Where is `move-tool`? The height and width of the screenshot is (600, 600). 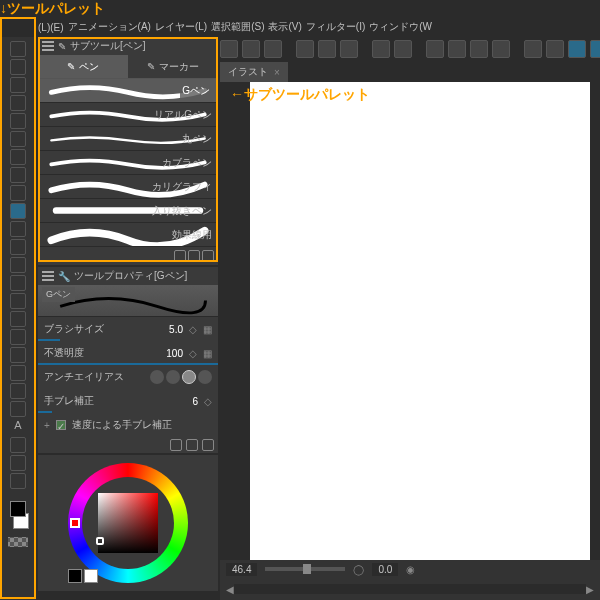 move-tool is located at coordinates (18, 67).